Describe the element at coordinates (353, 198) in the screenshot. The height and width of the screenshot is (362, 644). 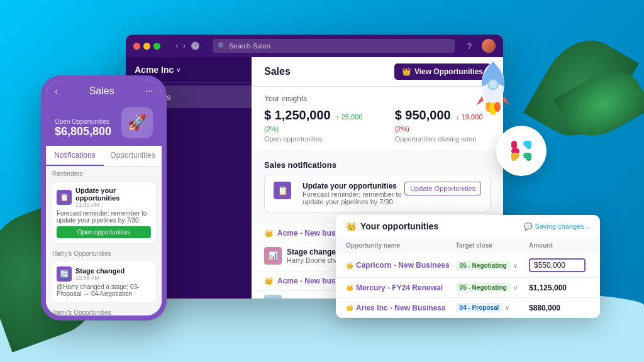
I see `reminder-desc: Forecast reminder: remember to update yo…` at that location.